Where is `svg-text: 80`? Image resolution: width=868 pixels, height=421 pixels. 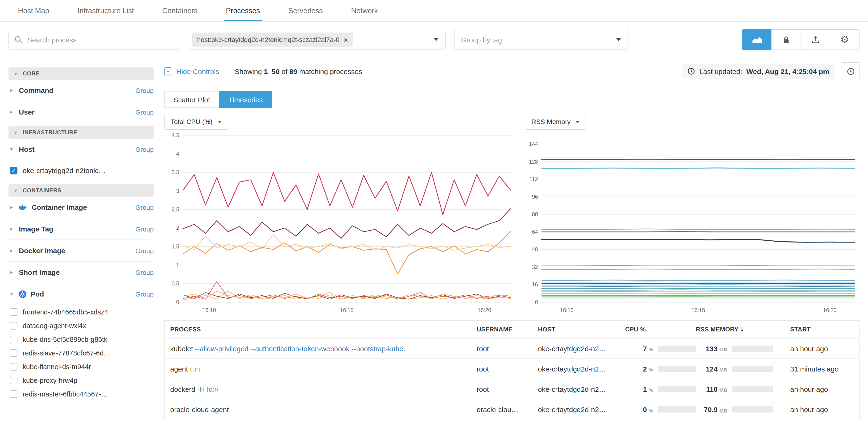 svg-text: 80 is located at coordinates (535, 214).